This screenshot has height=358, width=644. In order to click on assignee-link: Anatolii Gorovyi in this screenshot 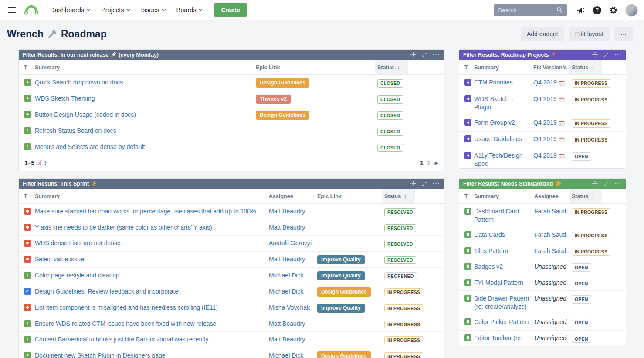, I will do `click(290, 243)`.